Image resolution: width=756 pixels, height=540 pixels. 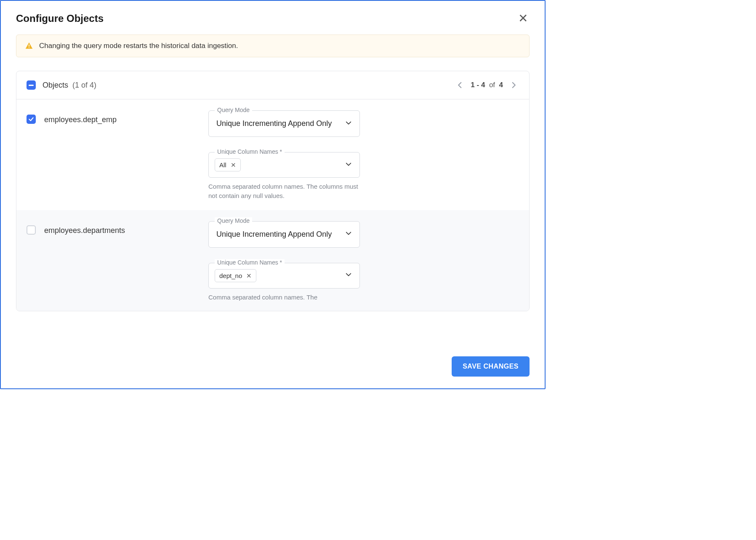 I want to click on chip: All ✕, so click(x=228, y=165).